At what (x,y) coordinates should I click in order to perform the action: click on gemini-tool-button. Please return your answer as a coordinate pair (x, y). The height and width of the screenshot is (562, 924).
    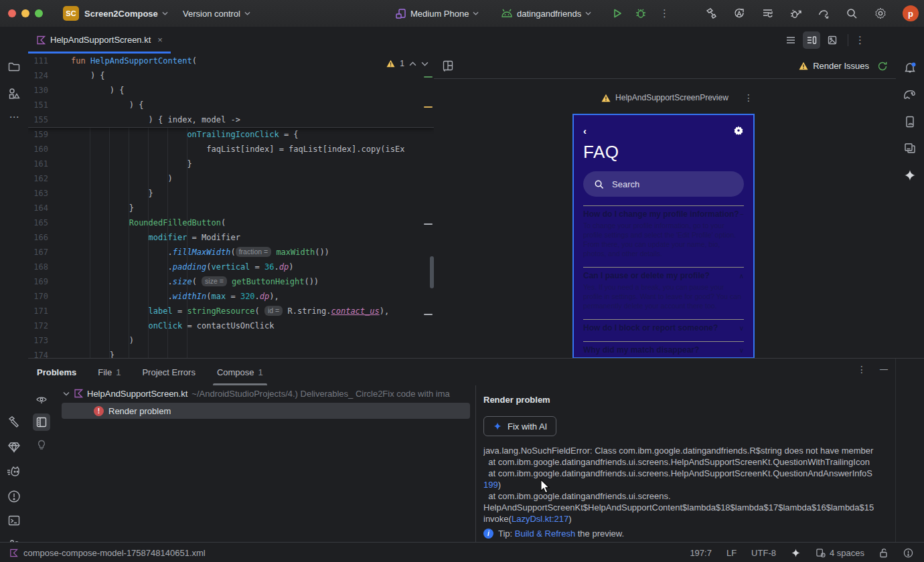
    Looking at the image, I should click on (910, 175).